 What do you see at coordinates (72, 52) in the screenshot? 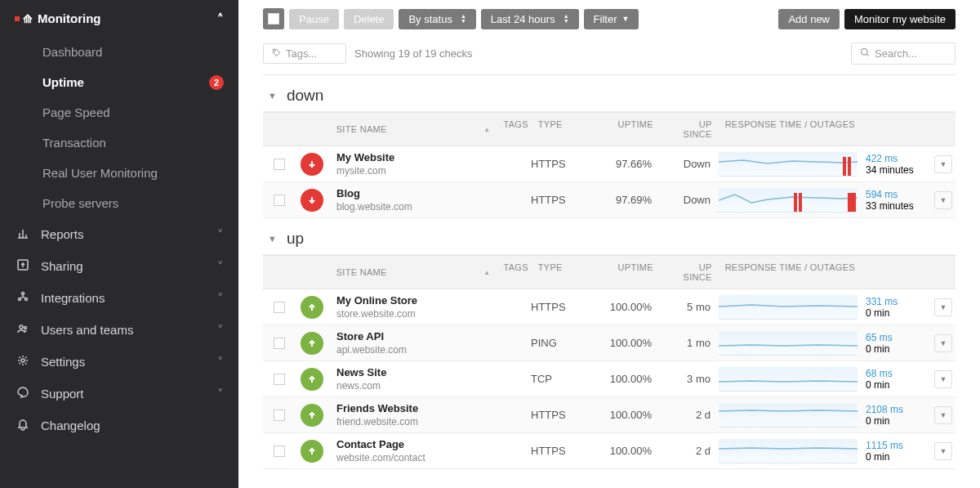
I see `sidebar-item-label: Dashboard` at bounding box center [72, 52].